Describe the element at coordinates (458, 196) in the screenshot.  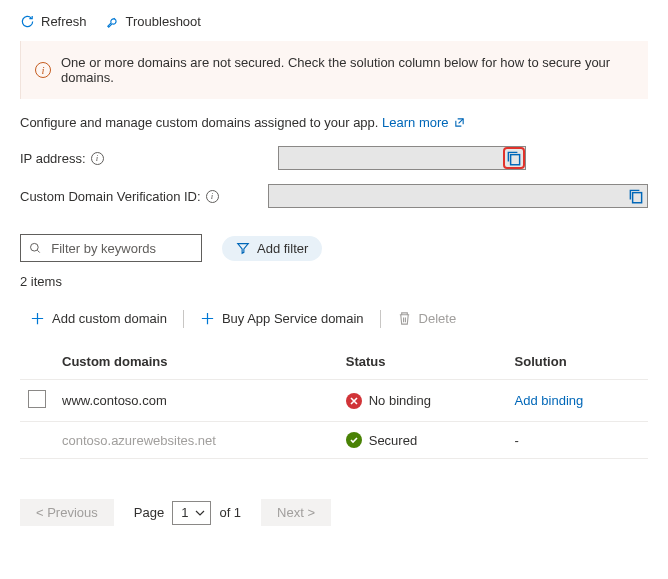
I see `verification-id-input` at that location.